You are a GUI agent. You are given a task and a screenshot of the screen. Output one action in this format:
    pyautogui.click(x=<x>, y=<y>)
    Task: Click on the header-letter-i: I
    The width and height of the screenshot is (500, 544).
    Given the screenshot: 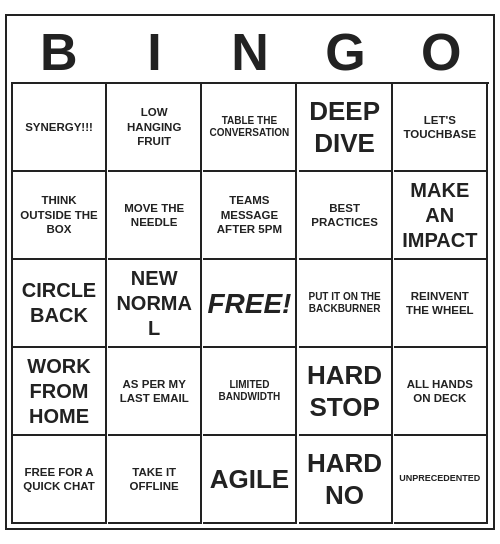 What is the action you would take?
    pyautogui.click(x=154, y=52)
    